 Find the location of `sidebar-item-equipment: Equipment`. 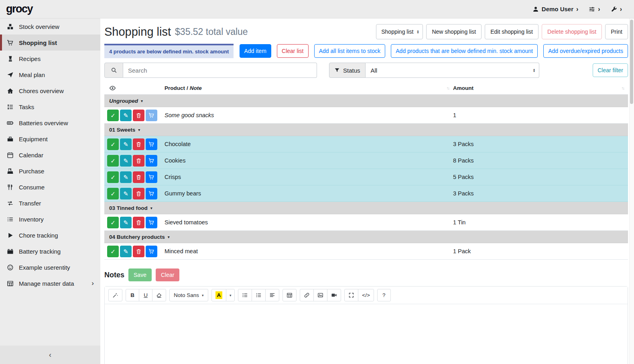

sidebar-item-equipment: Equipment is located at coordinates (50, 139).